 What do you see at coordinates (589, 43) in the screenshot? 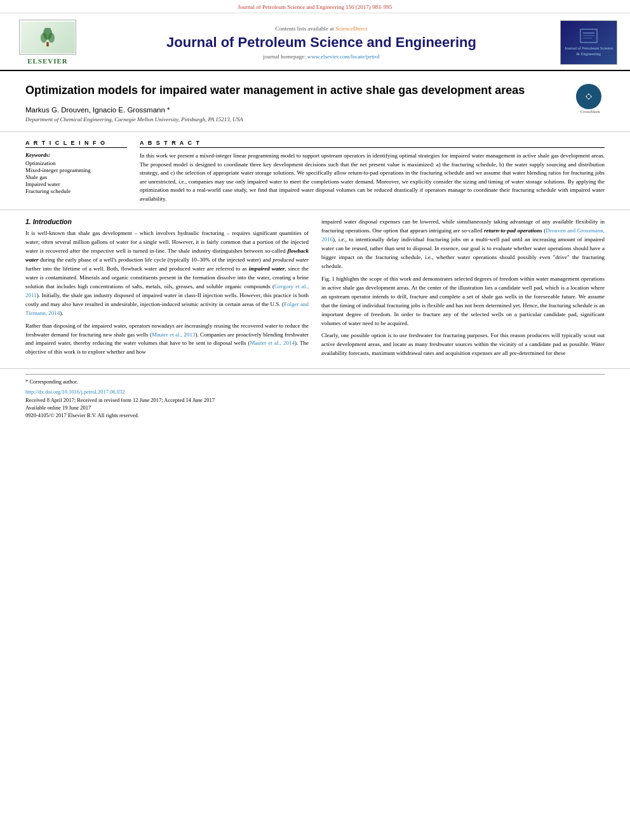
I see `journal-logo-right: Journal of Petroleum Science & Engineeri…` at bounding box center [589, 43].